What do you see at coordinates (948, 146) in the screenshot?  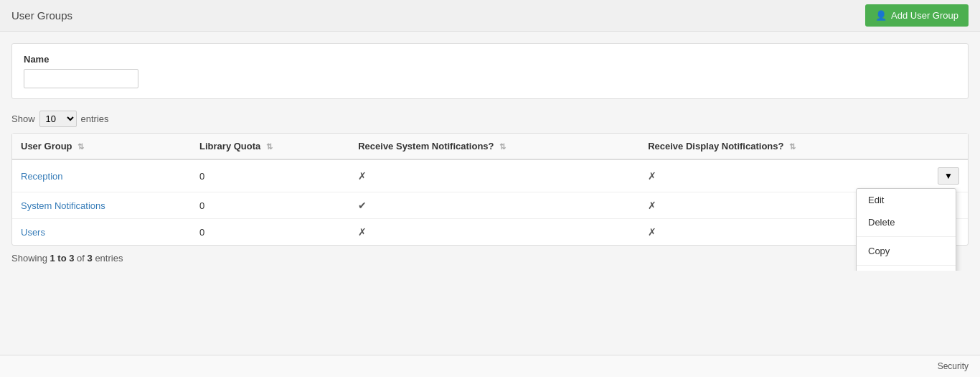 I see `col-actions` at bounding box center [948, 146].